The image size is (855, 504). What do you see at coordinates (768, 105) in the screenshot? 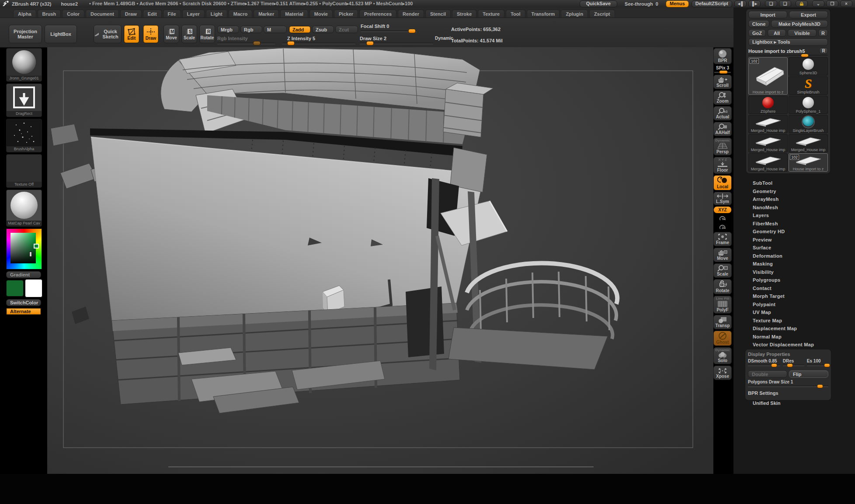
I see `tool-thumb-3: ZSphere` at bounding box center [768, 105].